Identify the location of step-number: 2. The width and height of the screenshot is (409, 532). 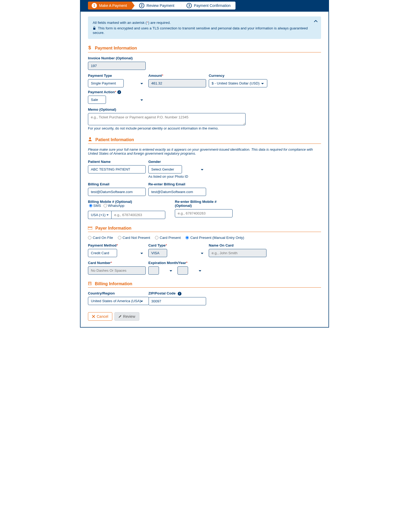
(142, 6).